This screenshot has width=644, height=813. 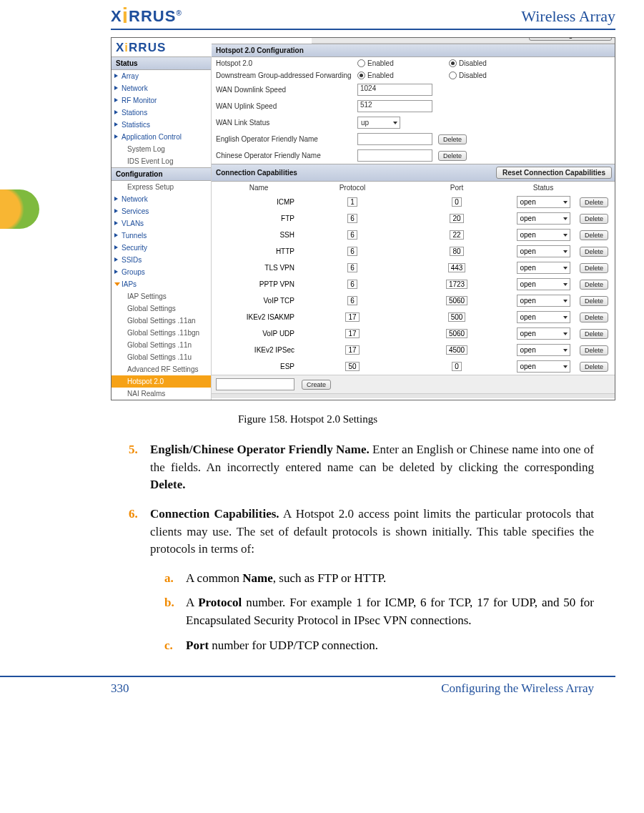 I want to click on sidebar-item-array: Array, so click(x=162, y=76).